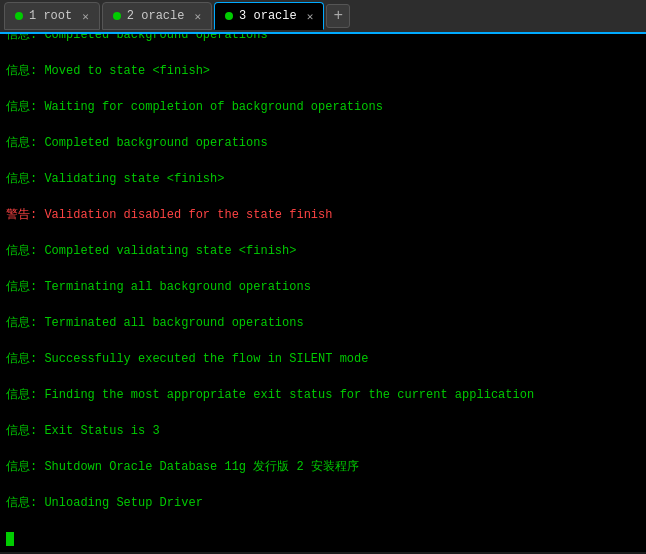 The height and width of the screenshot is (554, 646). What do you see at coordinates (323, 467) in the screenshot?
I see `terminal-line: 信息: Shutdown Oracle Database 11g 发行版 2 安…` at bounding box center [323, 467].